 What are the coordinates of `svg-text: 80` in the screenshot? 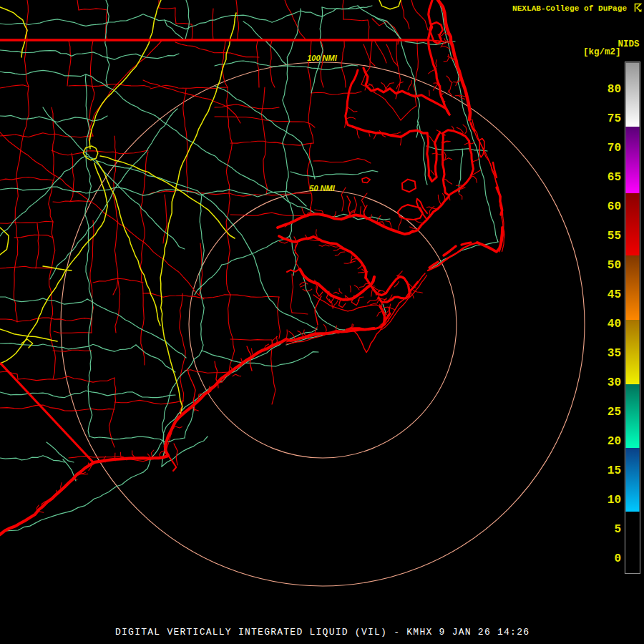 It's located at (614, 89).